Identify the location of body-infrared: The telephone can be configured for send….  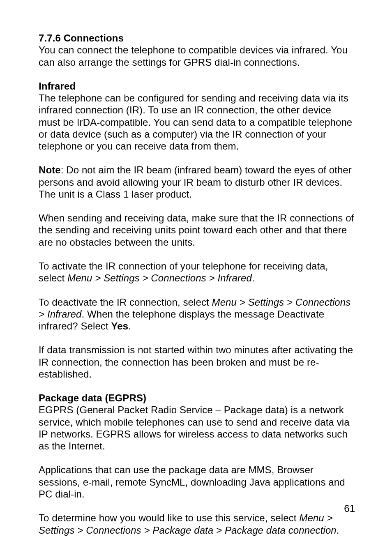
(196, 122).